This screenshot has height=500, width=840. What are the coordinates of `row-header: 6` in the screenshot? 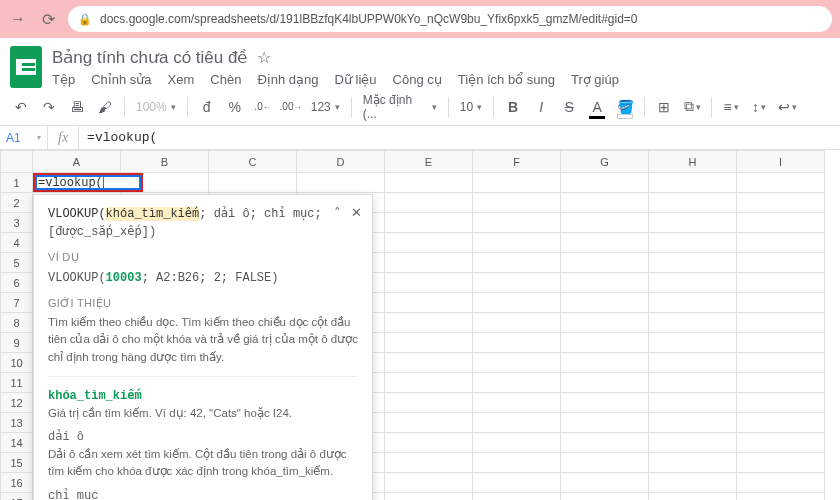 It's located at (17, 283).